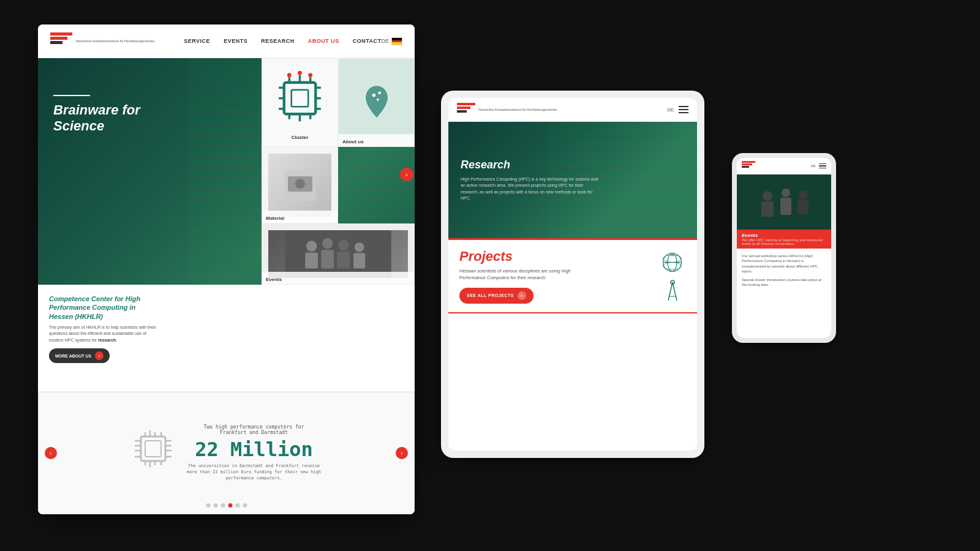 The height and width of the screenshot is (551, 980). Describe the element at coordinates (153, 453) in the screenshot. I see `stats-icon-container` at that location.